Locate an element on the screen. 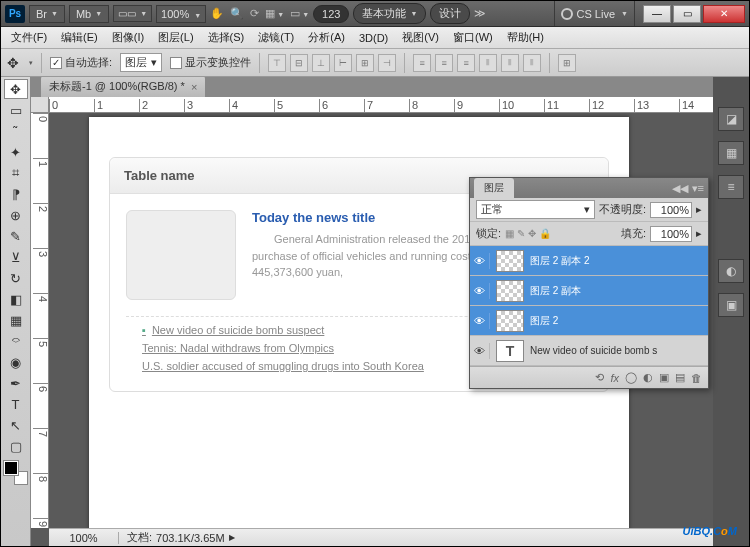  layer-row: 👁图层 2 副本 2 is located at coordinates (589, 261).